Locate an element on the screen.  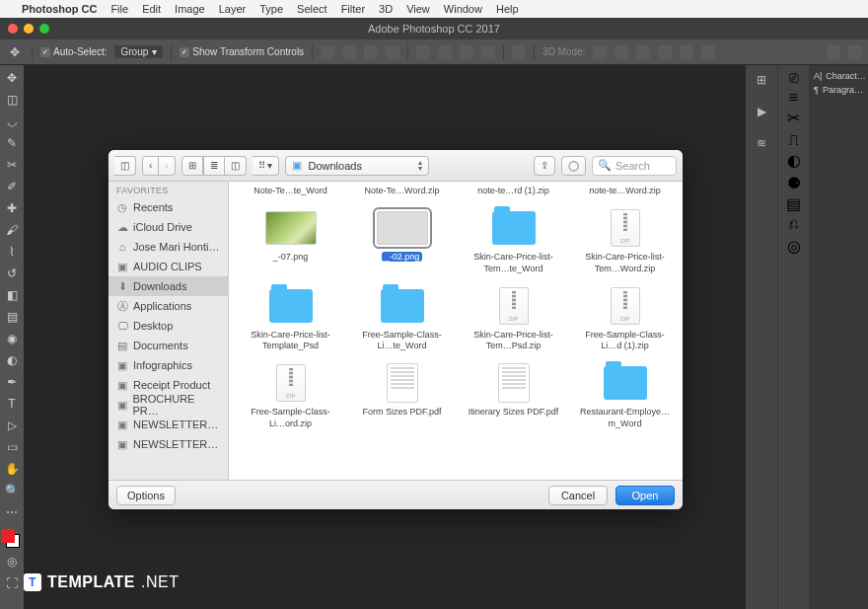
file-item: Skin-Care-Price-list-Template_Psd is located at coordinates (290, 318).